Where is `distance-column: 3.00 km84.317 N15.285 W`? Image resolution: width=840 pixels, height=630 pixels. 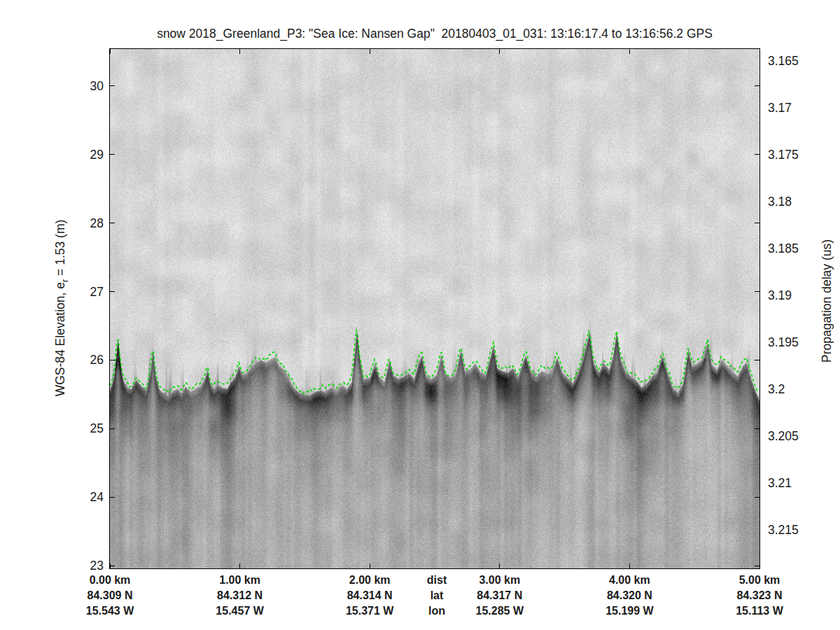 distance-column: 3.00 km84.317 N15.285 W is located at coordinates (500, 596).